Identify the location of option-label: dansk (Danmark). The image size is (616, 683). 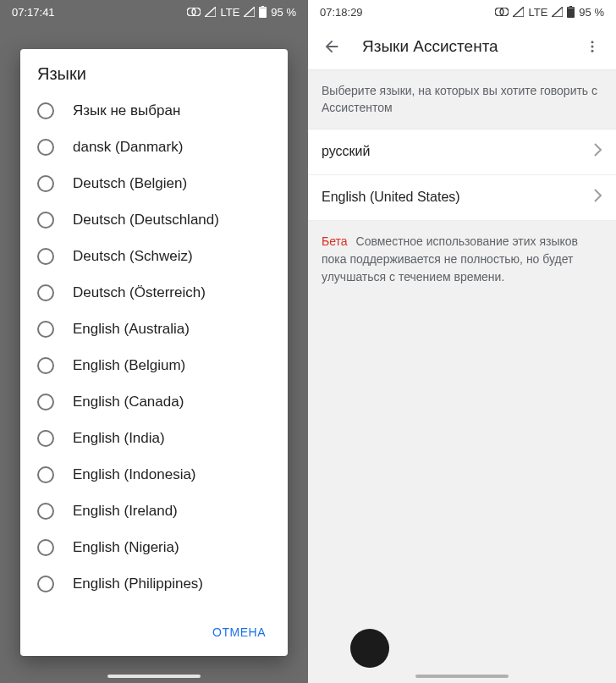
(128, 147).